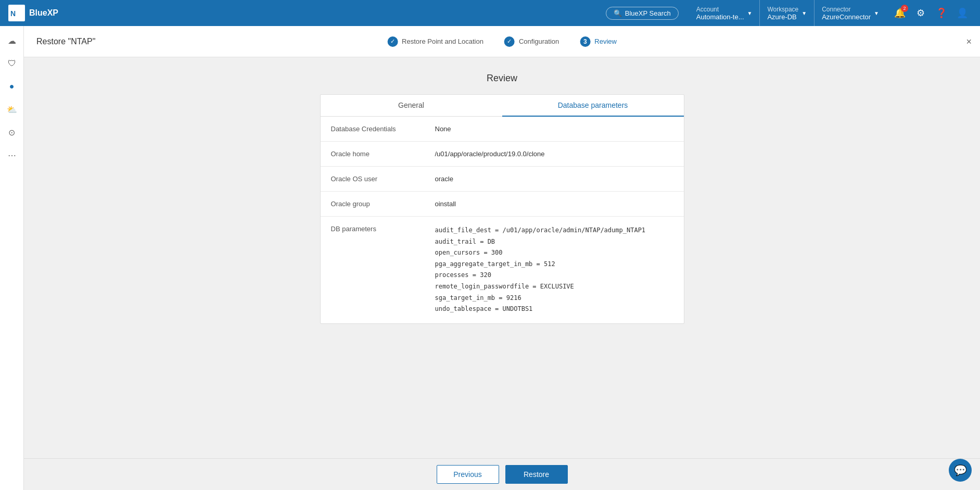  I want to click on sidebar-icon-dots: ⋯, so click(12, 155).